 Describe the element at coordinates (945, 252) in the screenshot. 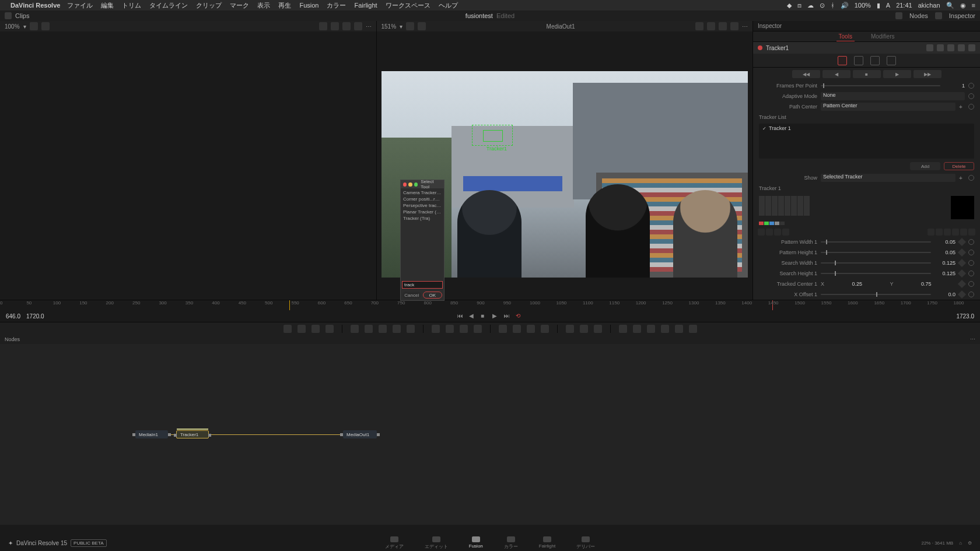

I see `ph-value: 0.05` at that location.